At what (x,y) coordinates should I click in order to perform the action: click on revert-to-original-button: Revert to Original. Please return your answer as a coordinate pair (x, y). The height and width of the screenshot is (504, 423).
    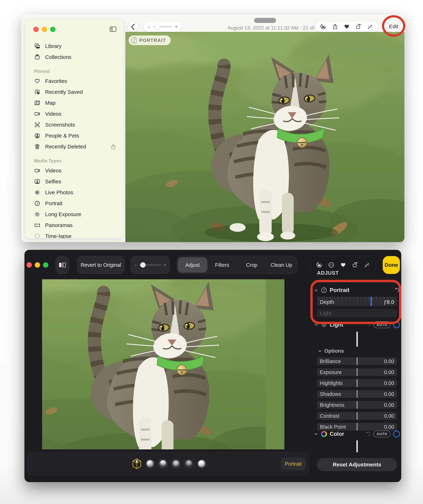
    Looking at the image, I should click on (101, 265).